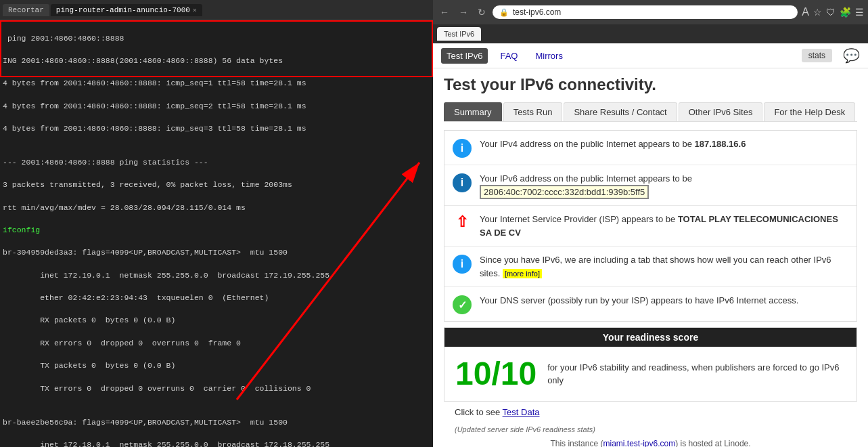 The image size is (868, 447). I want to click on tab-help-desk: For the Help Desk, so click(809, 112).